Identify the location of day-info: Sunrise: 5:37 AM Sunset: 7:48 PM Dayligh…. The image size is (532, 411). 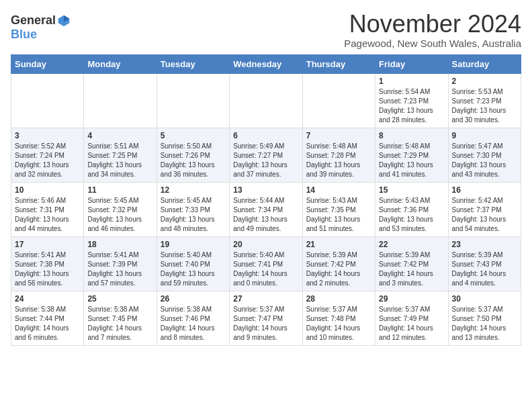
(339, 324).